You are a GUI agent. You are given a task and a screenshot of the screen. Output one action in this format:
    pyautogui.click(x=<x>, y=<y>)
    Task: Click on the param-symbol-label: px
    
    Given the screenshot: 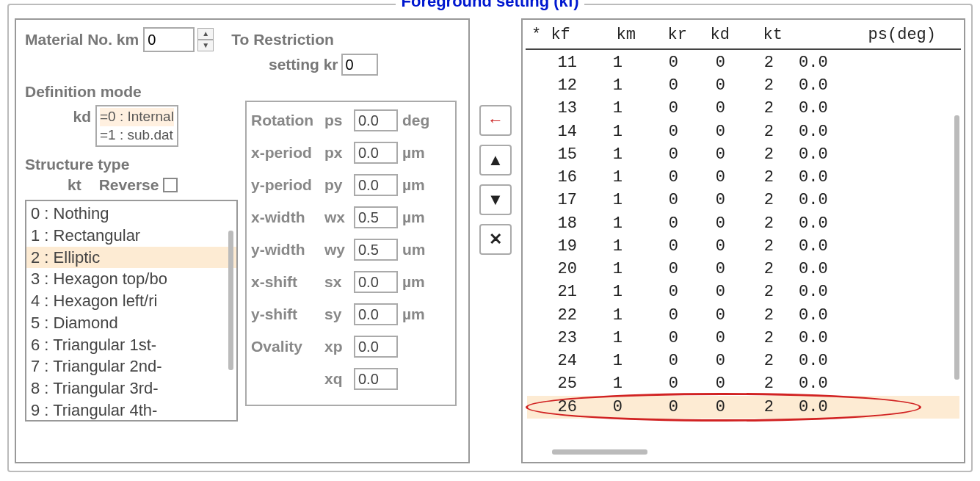 What is the action you would take?
    pyautogui.click(x=337, y=153)
    